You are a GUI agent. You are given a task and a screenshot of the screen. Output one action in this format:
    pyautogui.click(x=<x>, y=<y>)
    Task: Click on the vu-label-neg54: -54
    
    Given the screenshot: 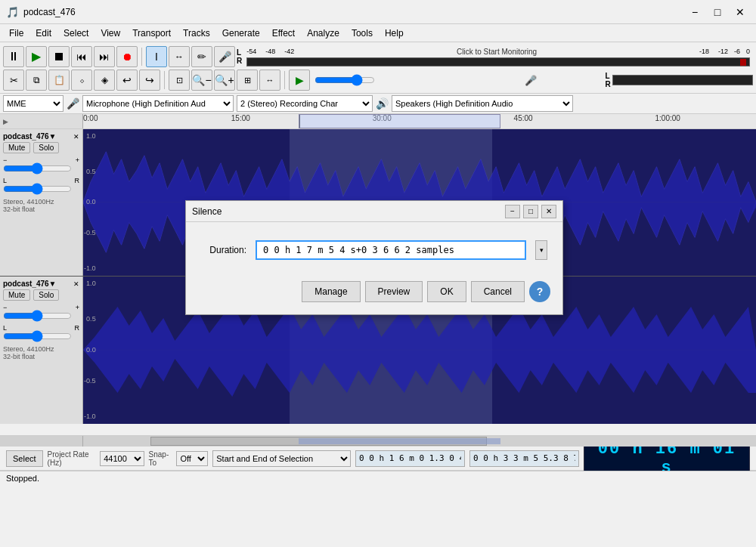 What is the action you would take?
    pyautogui.click(x=251, y=51)
    